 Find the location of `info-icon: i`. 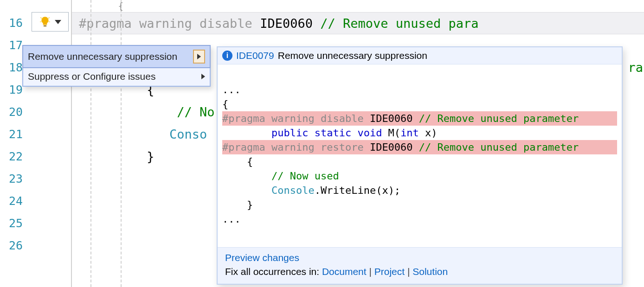

info-icon: i is located at coordinates (227, 56).